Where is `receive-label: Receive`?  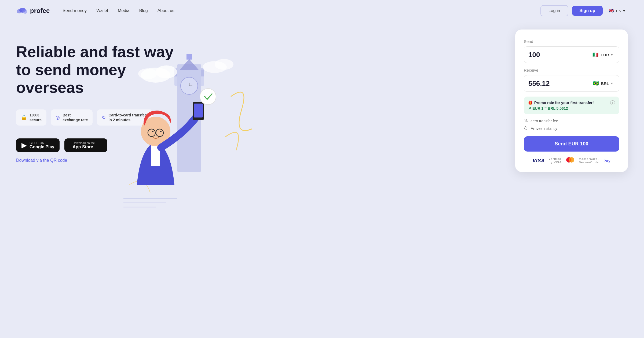
receive-label: Receive is located at coordinates (572, 70).